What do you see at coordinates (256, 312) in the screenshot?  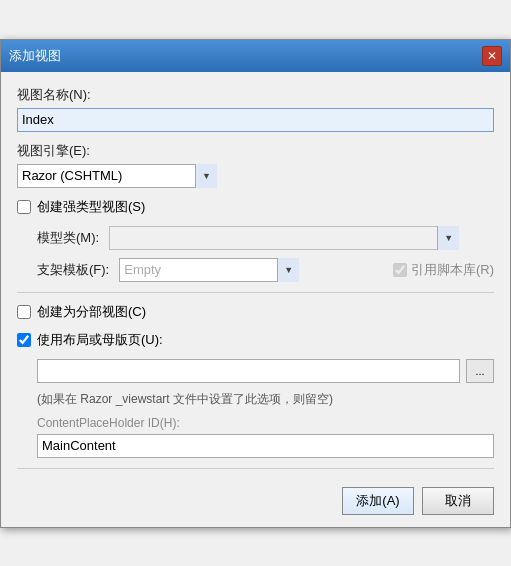 I see `partial-view-row: 创建为分部视图(C)` at bounding box center [256, 312].